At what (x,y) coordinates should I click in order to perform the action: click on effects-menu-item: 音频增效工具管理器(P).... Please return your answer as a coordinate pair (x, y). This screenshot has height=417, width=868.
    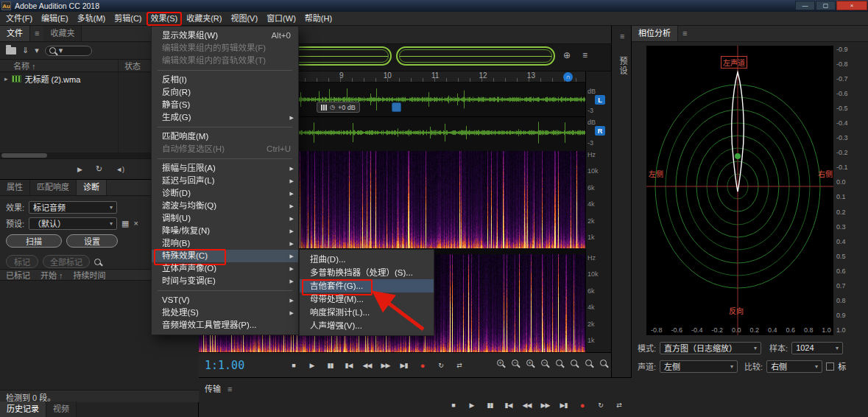
    Looking at the image, I should click on (225, 326).